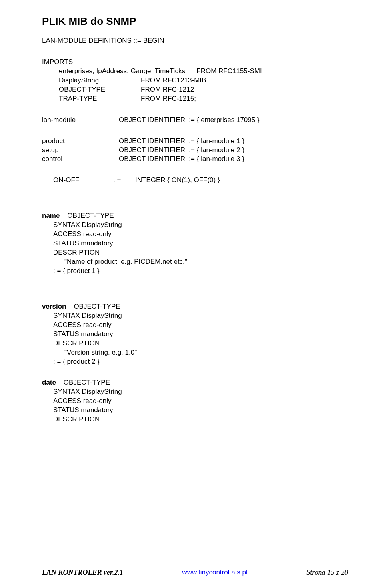 This screenshot has width=384, height=588. Describe the element at coordinates (201, 244) in the screenshot. I see `name-status: STATUS mandatory` at that location.